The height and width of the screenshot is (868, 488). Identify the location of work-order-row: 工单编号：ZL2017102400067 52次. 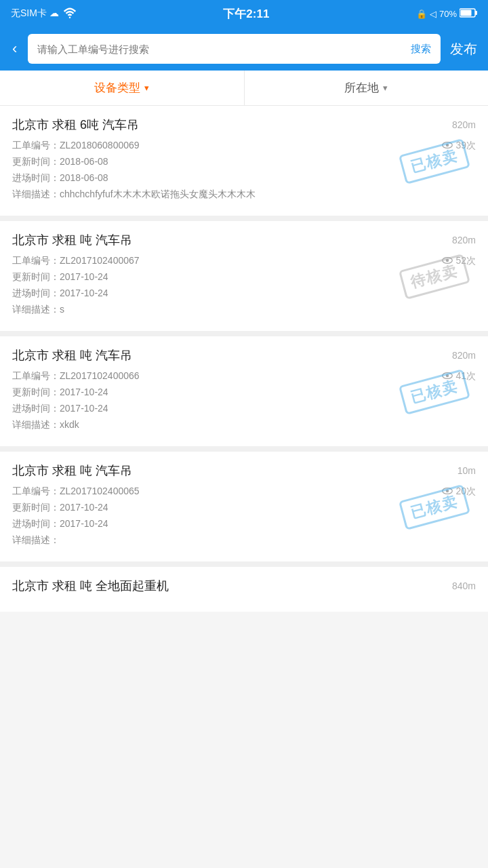
(244, 261).